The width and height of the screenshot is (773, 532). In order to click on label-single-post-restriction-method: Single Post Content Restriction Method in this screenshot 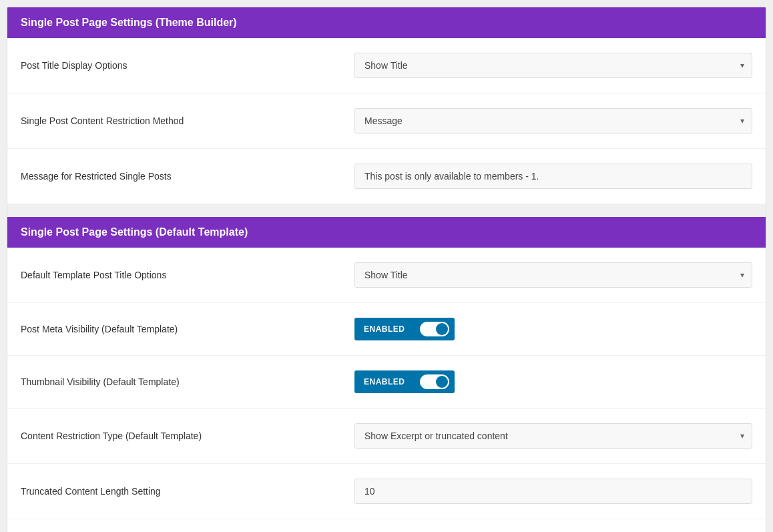, I will do `click(188, 121)`.